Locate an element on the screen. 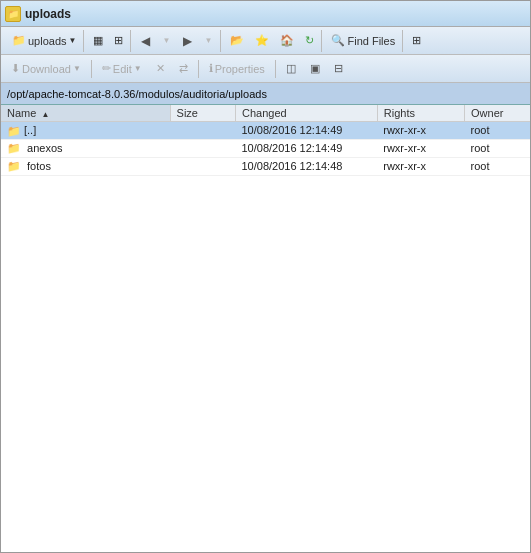  col-header-size: Size is located at coordinates (202, 114).